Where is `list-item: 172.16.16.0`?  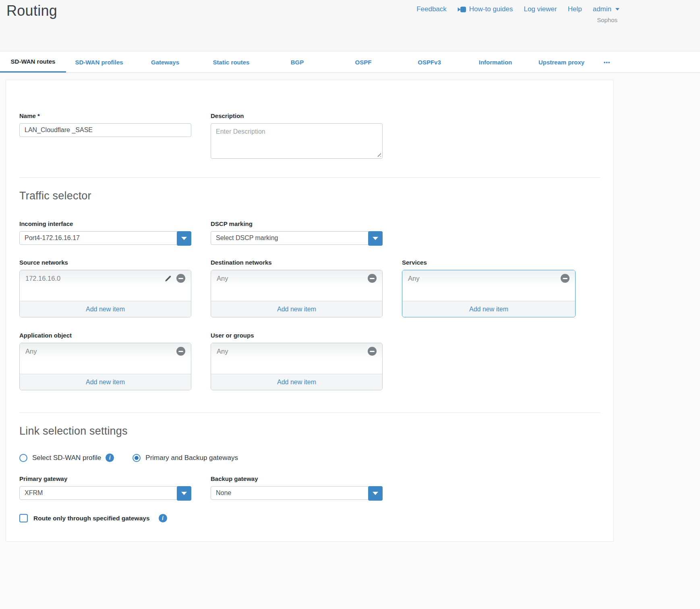
list-item: 172.16.16.0 is located at coordinates (106, 278).